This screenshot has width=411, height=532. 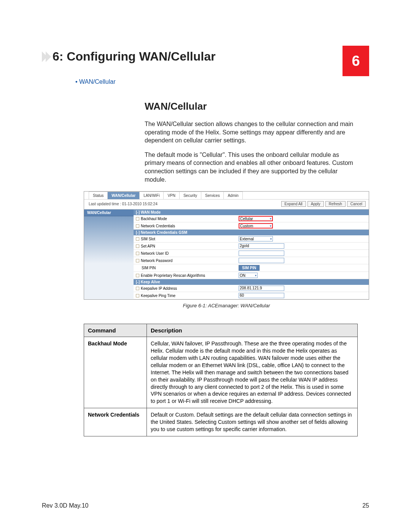 What do you see at coordinates (124, 195) in the screenshot?
I see `tab-wan-cellular: WAN/Cellular` at bounding box center [124, 195].